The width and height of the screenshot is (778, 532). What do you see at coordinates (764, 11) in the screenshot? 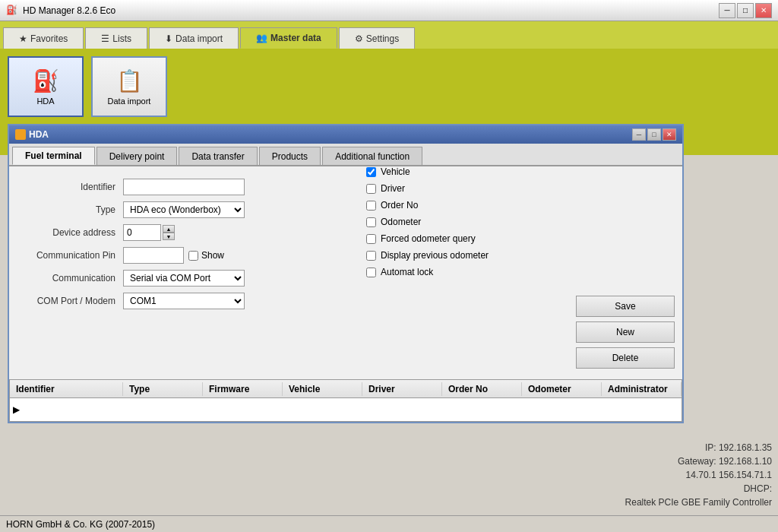
I see `close-button: ✕` at bounding box center [764, 11].